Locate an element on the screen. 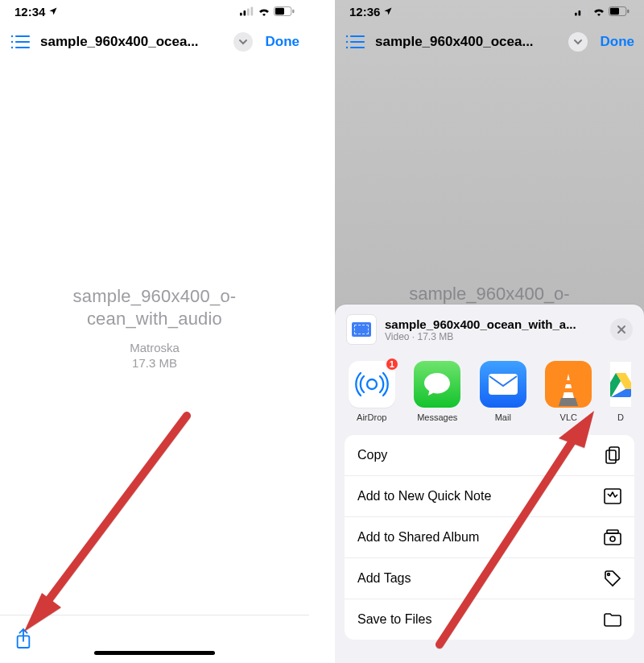  app-label-vlc: VLC is located at coordinates (568, 417).